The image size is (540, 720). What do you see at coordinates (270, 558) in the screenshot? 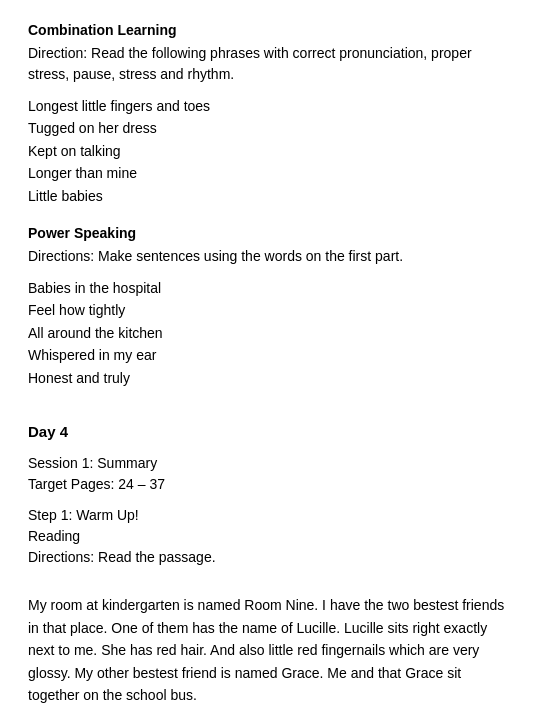
I see `step-directions: Directions: Read the passage.` at bounding box center [270, 558].